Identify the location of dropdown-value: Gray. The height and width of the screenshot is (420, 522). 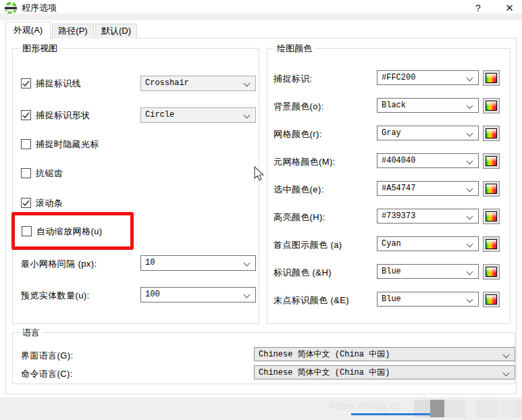
(392, 133).